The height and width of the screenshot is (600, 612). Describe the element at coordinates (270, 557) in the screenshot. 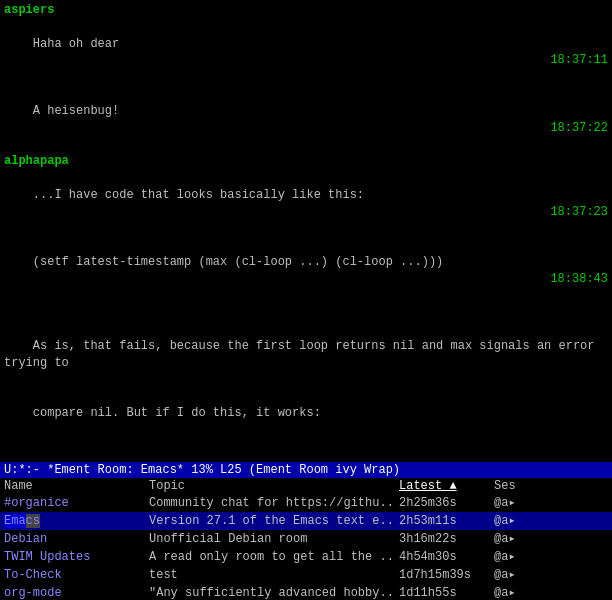

I see `room-topic: A read only room to get all the ...` at that location.